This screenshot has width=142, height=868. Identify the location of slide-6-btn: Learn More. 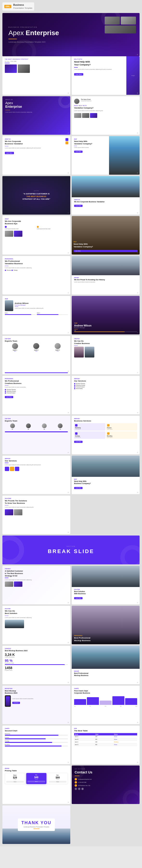
(9, 153).